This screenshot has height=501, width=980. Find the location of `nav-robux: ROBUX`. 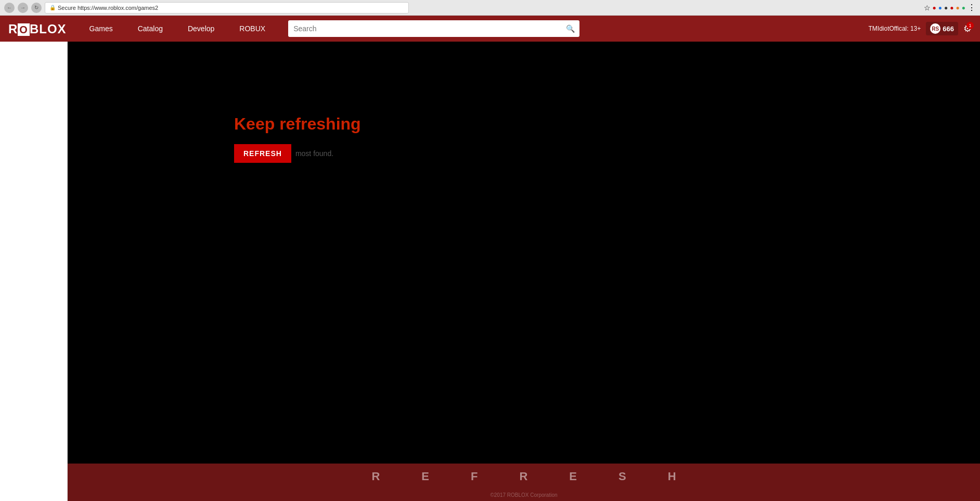

nav-robux: ROBUX is located at coordinates (252, 29).